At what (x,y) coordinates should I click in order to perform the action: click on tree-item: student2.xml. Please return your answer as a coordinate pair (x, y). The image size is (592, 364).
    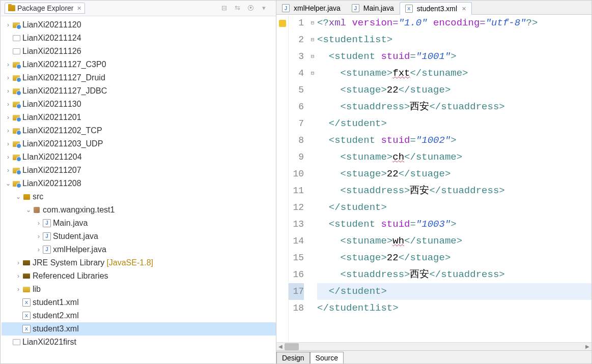
    Looking at the image, I should click on (138, 316).